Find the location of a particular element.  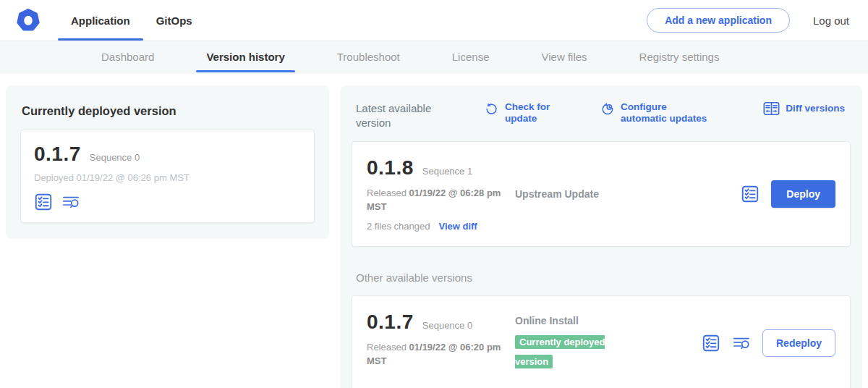

other-sequence-label: Sequence 0 is located at coordinates (447, 326).